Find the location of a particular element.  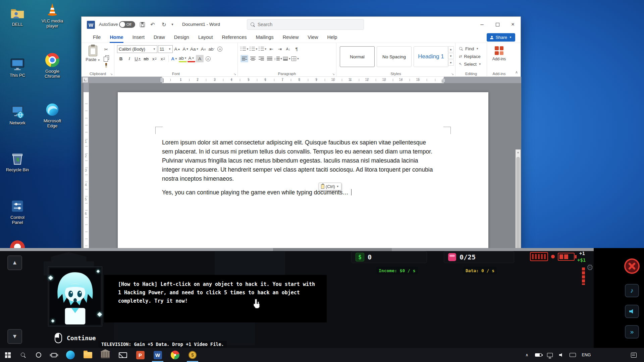

select-button: ↖Select▼ is located at coordinates (470, 64).